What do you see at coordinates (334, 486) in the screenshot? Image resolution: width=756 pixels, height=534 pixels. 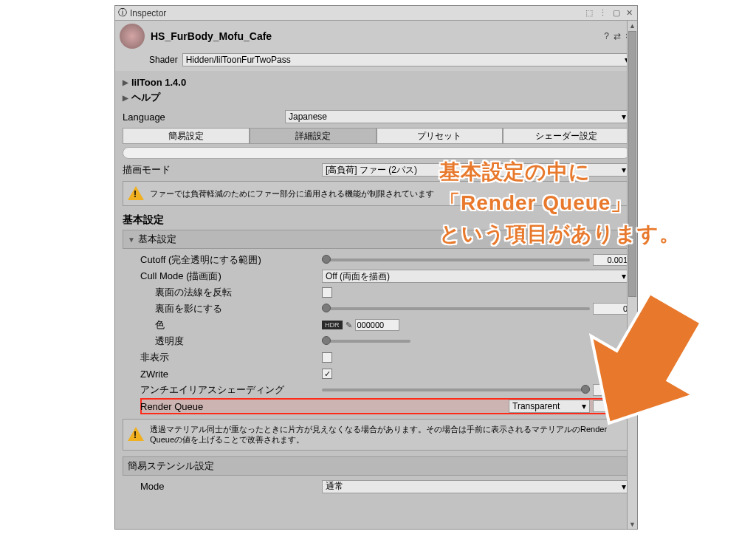 I see `stencil-mode-value: 通常` at bounding box center [334, 486].